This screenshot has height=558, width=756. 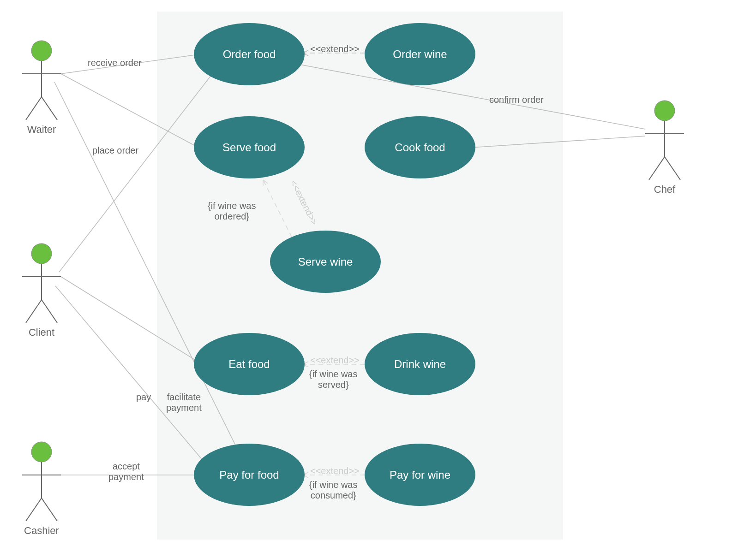 I want to click on label-confirm-order: confirm order, so click(x=516, y=100).